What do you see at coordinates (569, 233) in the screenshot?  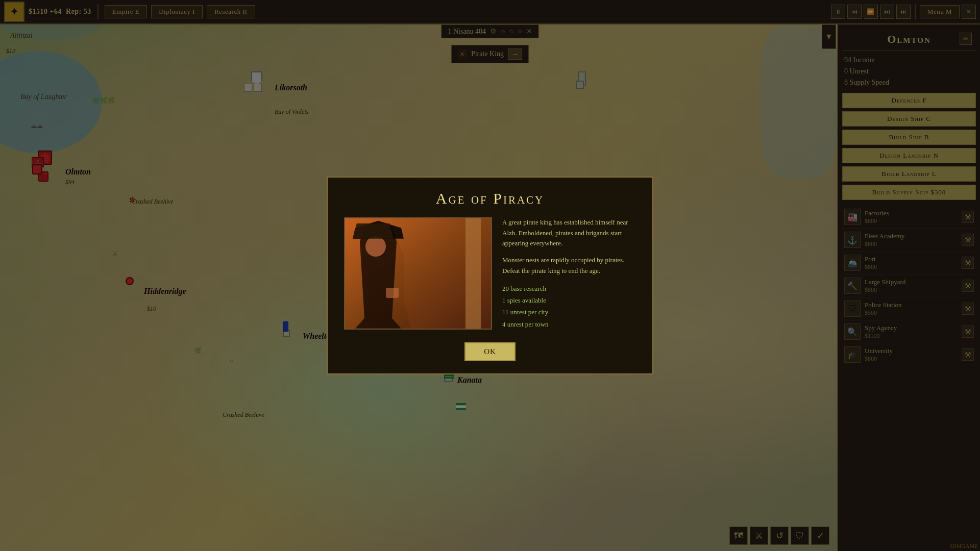 I see `modal-desc-1: A great pirate king has established hims…` at bounding box center [569, 233].